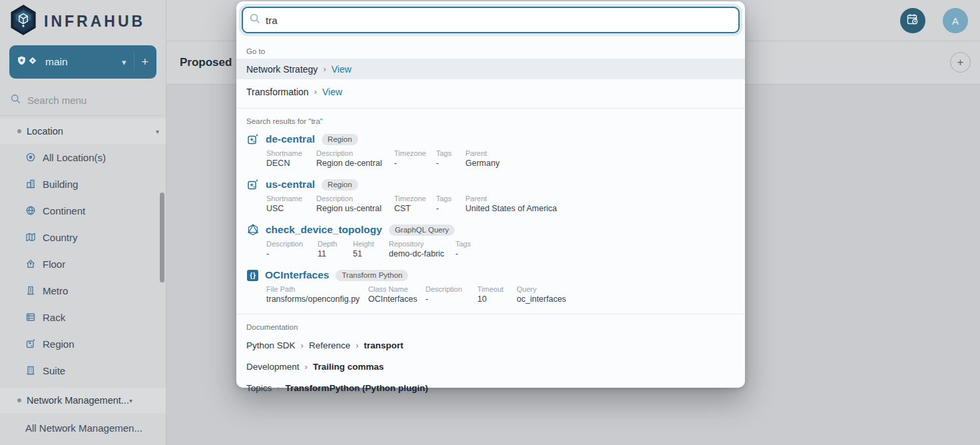  What do you see at coordinates (253, 230) in the screenshot?
I see `graphql-icon` at bounding box center [253, 230].